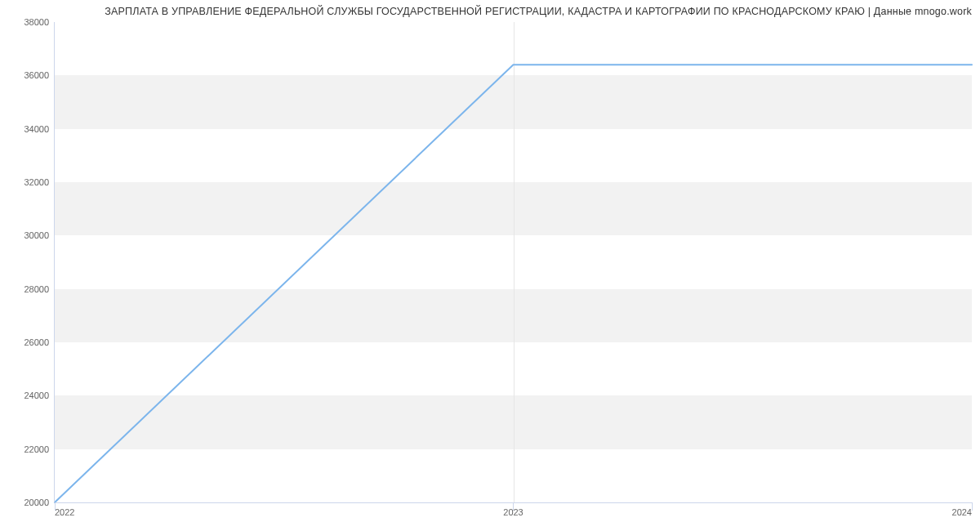 The width and height of the screenshot is (980, 531). What do you see at coordinates (29, 395) in the screenshot?
I see `y-tick-label: 24000` at bounding box center [29, 395].